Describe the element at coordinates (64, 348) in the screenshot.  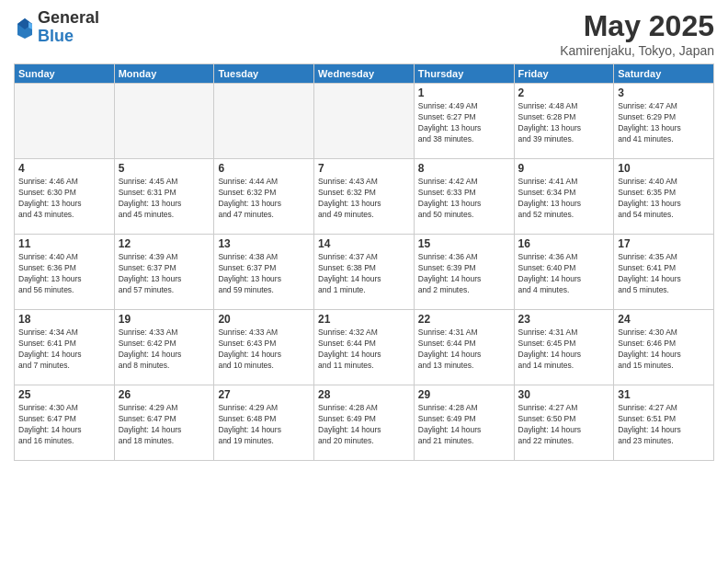
I see `calendar-cell: 18Sunrise: 4:34 AM Sunset: 6:41 PM Dayli…` at that location.